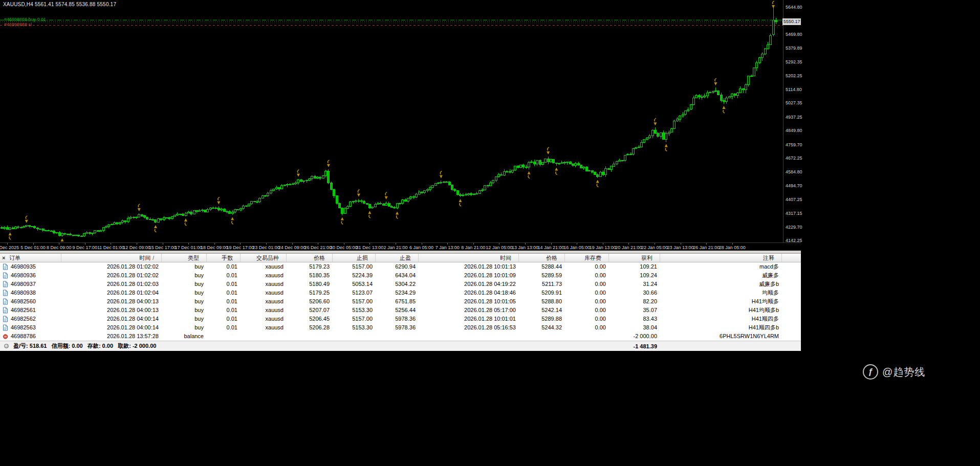  I want to click on time-axis-label: 8 Jan 21:00, so click(473, 248).